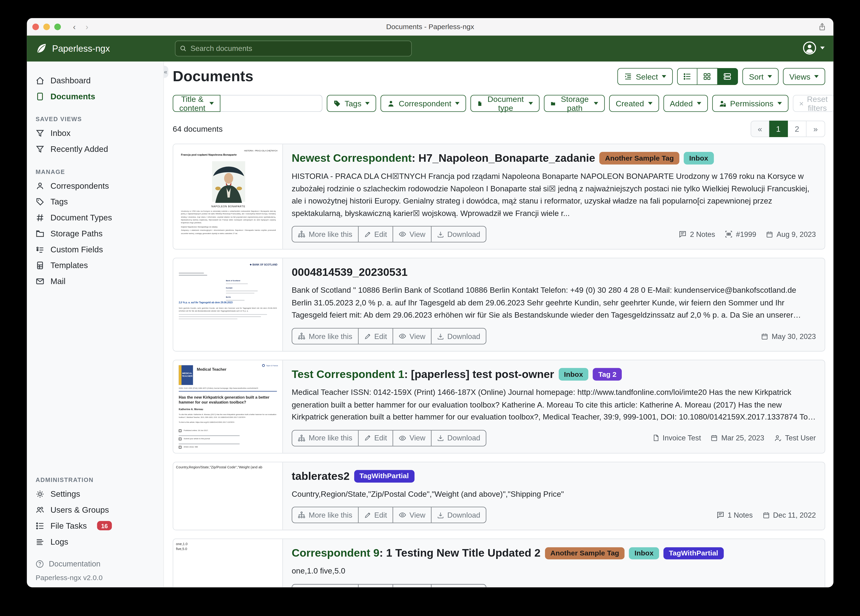 The width and height of the screenshot is (860, 616). I want to click on minimize-window-button, so click(47, 27).